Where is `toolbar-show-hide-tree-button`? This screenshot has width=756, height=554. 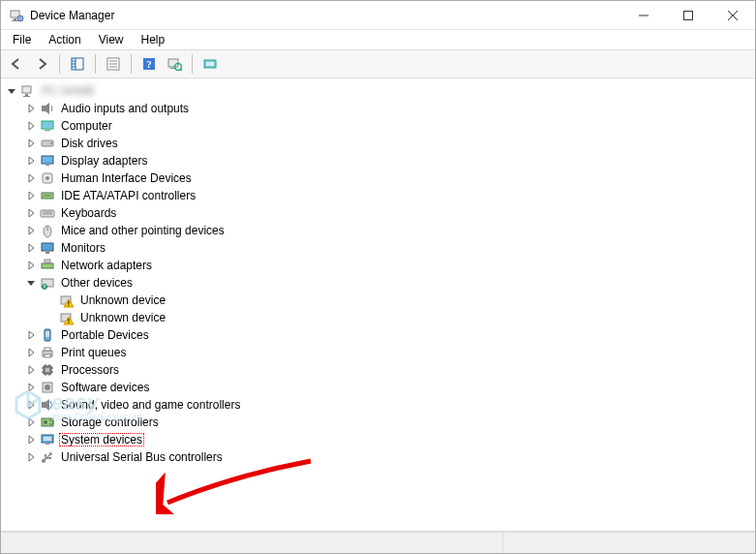 toolbar-show-hide-tree-button is located at coordinates (77, 64).